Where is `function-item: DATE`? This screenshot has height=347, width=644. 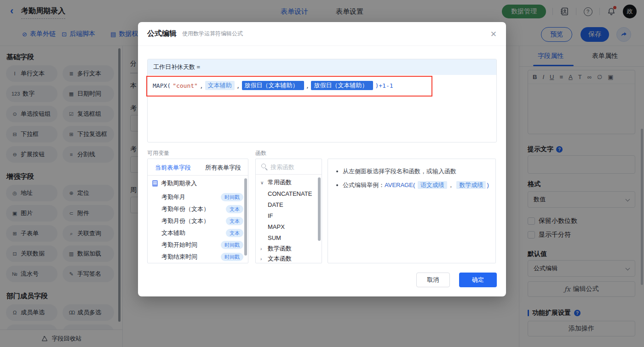
function-item: DATE is located at coordinates (276, 205).